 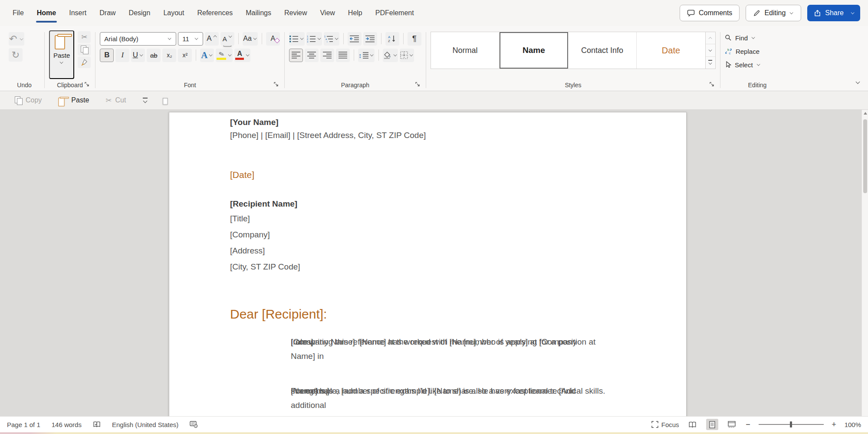 What do you see at coordinates (84, 37) in the screenshot?
I see `cut-button: ✂` at bounding box center [84, 37].